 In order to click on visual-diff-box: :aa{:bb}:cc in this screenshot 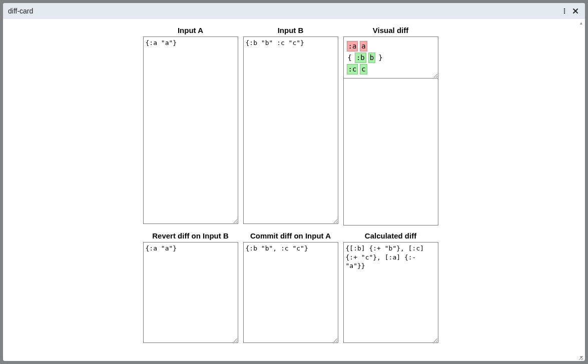, I will do `click(391, 58)`.